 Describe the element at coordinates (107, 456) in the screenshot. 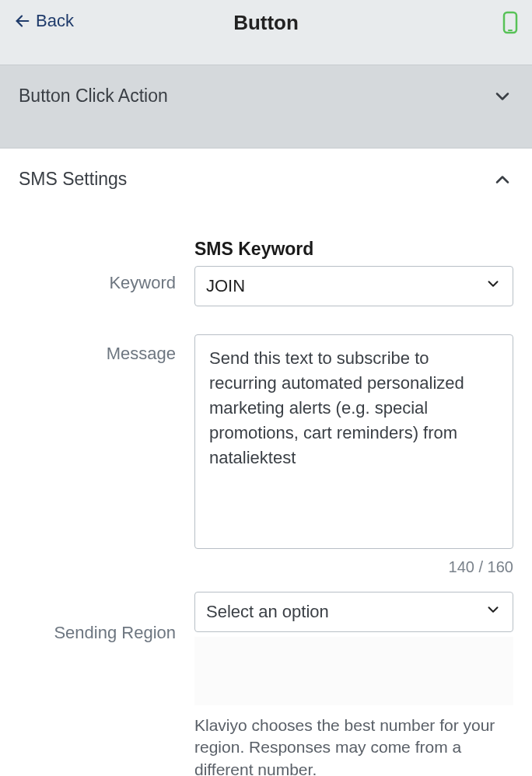

I see `message-label: Message` at that location.